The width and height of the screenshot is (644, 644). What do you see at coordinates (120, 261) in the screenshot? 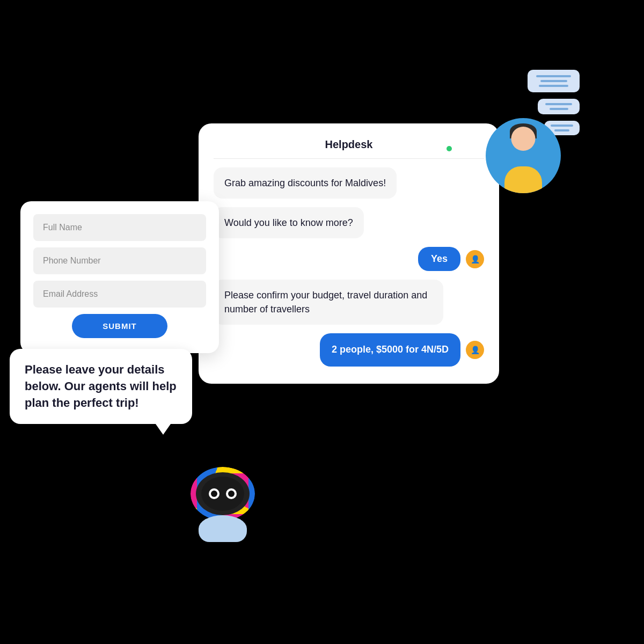
I see `phone-number-field: Phone Number` at bounding box center [120, 261].